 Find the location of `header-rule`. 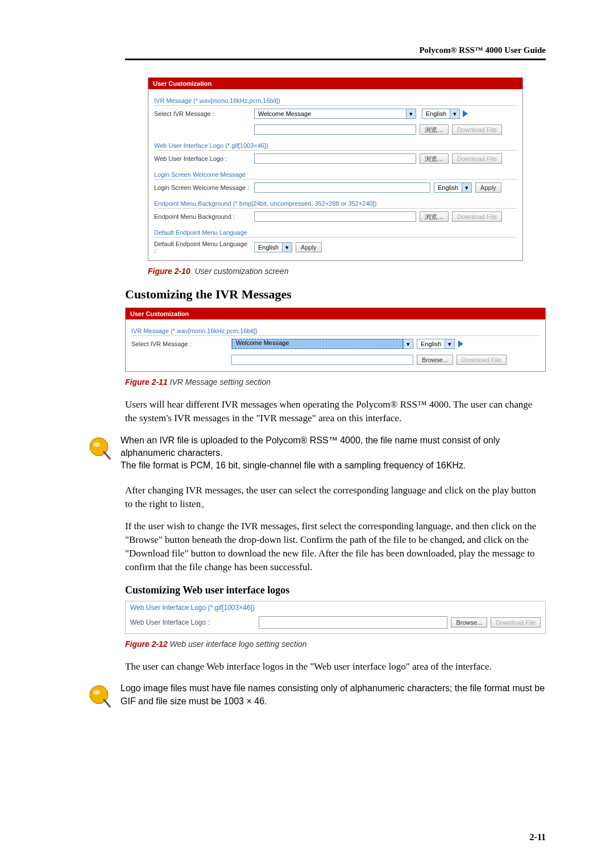

header-rule is located at coordinates (335, 59).